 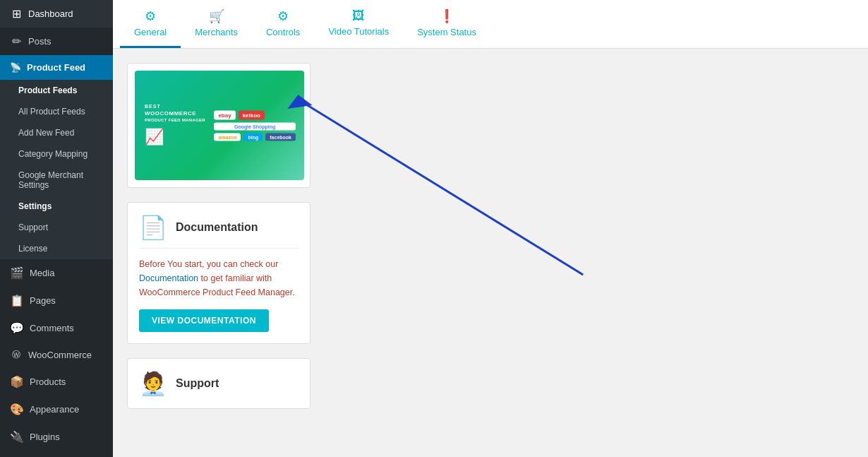 What do you see at coordinates (17, 381) in the screenshot?
I see `products-icon: 📦` at bounding box center [17, 381].